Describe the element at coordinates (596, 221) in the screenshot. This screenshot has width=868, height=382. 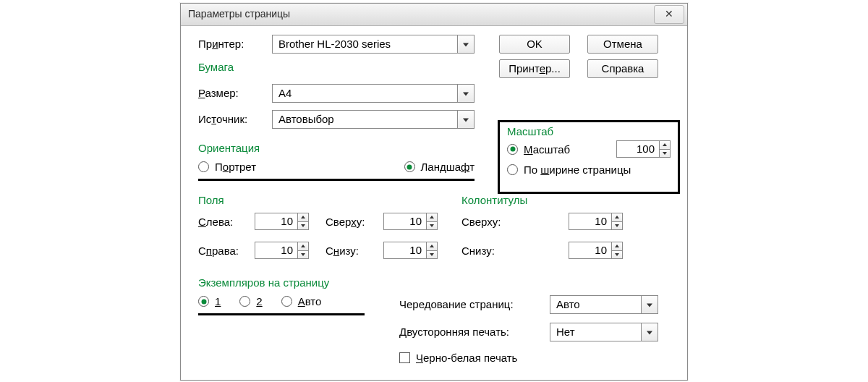
I see `header-top-spinner: 10` at that location.